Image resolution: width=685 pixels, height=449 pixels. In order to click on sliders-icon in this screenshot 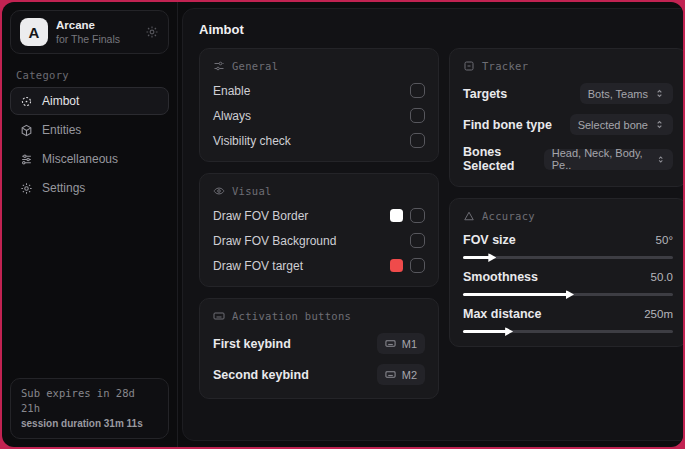, I will do `click(26, 160)`.